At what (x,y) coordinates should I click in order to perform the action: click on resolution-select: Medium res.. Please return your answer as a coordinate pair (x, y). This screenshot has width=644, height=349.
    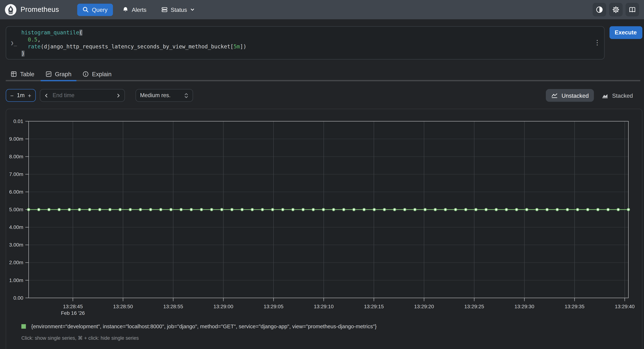
    Looking at the image, I should click on (164, 95).